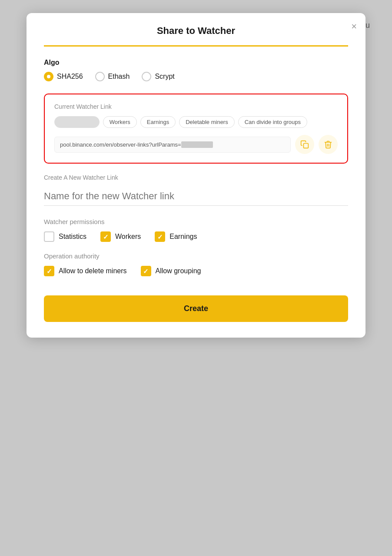  Describe the element at coordinates (196, 35) in the screenshot. I see `modal-title: Share to Watcher` at that location.